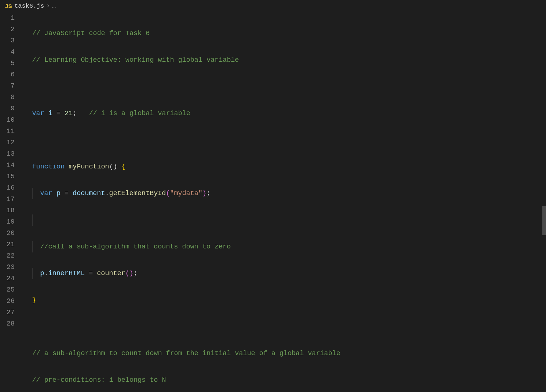 This screenshot has height=392, width=546. Describe the element at coordinates (7, 109) in the screenshot. I see `line-number: 9` at that location.